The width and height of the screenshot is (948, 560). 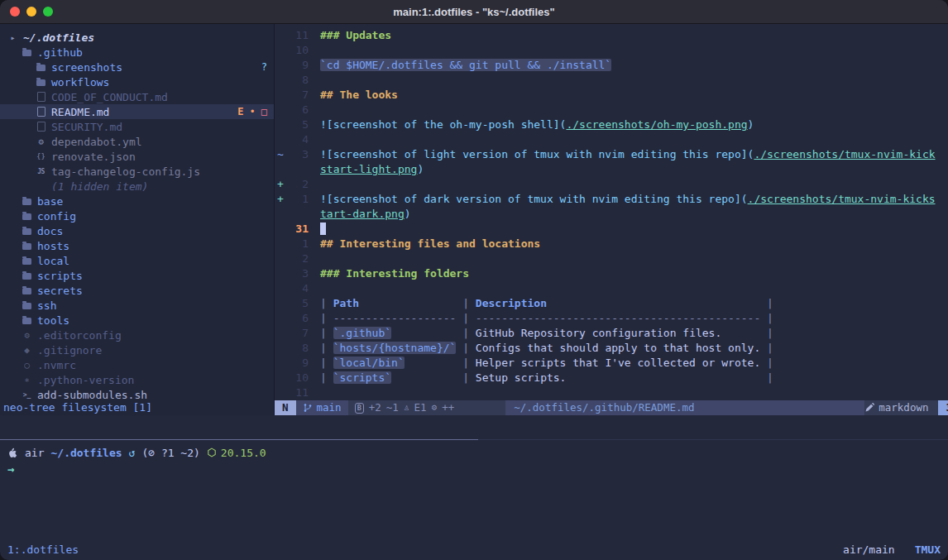 What do you see at coordinates (87, 68) in the screenshot?
I see `tree-item-label: screenshots` at bounding box center [87, 68].